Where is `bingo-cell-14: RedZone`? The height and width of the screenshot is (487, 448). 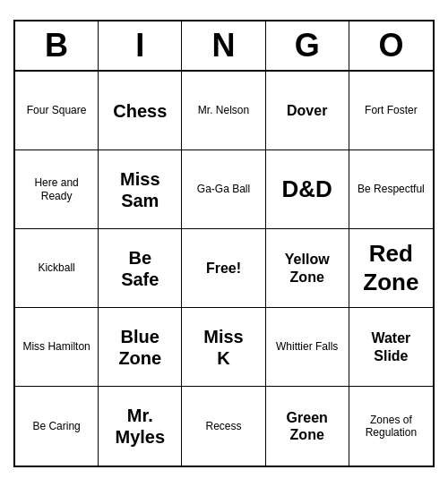
bingo-cell-14: RedZone is located at coordinates (391, 269).